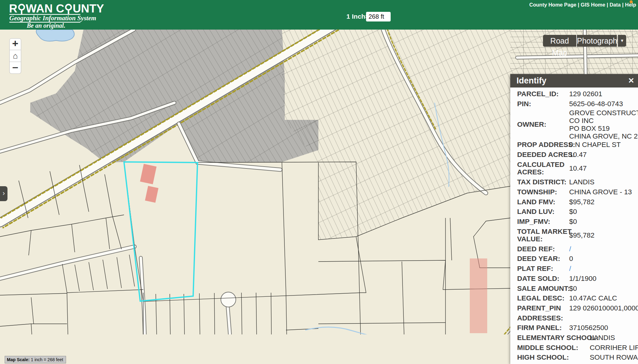 The height and width of the screenshot is (364, 638). Describe the element at coordinates (53, 18) in the screenshot. I see `svg-text: Geographic Information System` at that location.